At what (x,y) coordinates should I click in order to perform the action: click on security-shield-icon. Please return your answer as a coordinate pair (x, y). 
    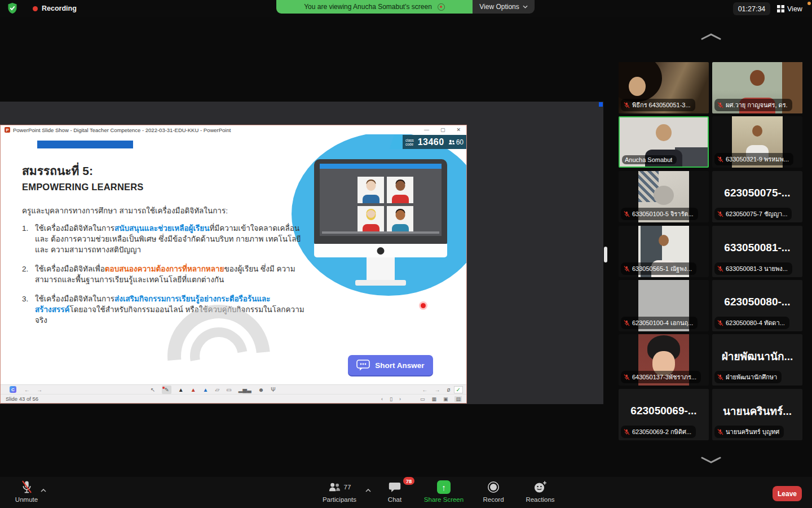
    Looking at the image, I should click on (12, 9).